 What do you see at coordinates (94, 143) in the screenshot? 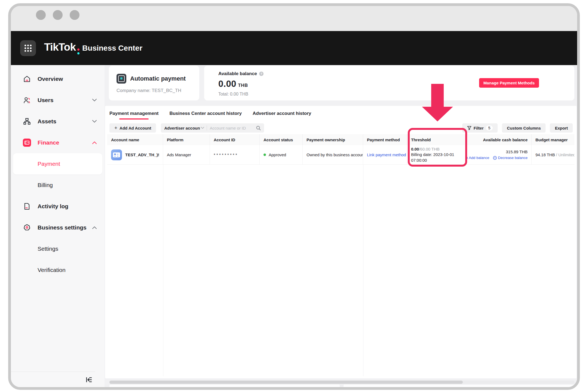
I see `chevron-up-icon` at bounding box center [94, 143].